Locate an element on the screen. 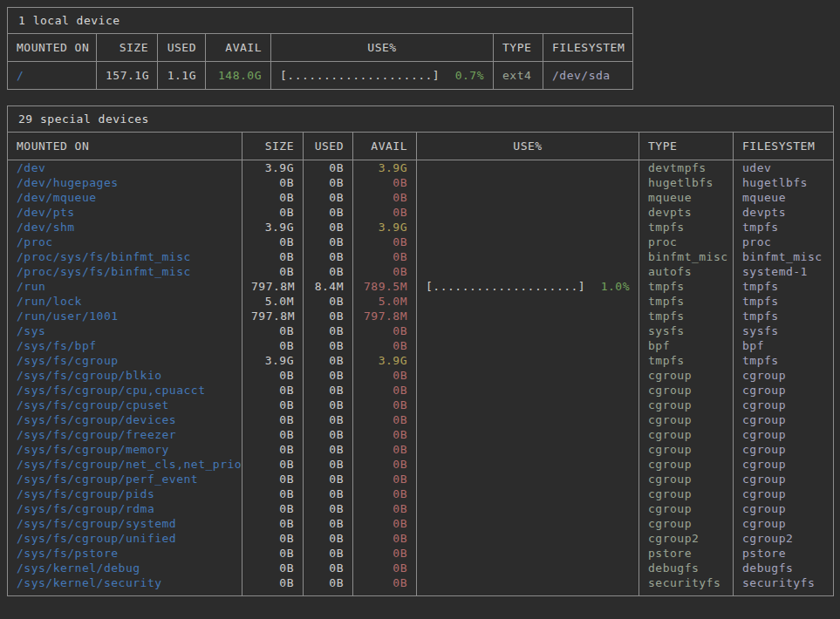 The height and width of the screenshot is (619, 840). col-header-used: USED is located at coordinates (181, 48).